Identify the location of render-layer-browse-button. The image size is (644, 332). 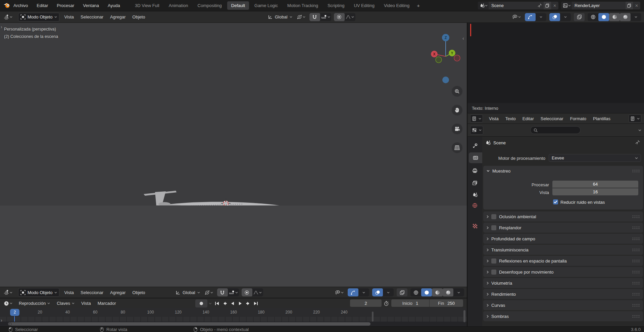
(566, 5).